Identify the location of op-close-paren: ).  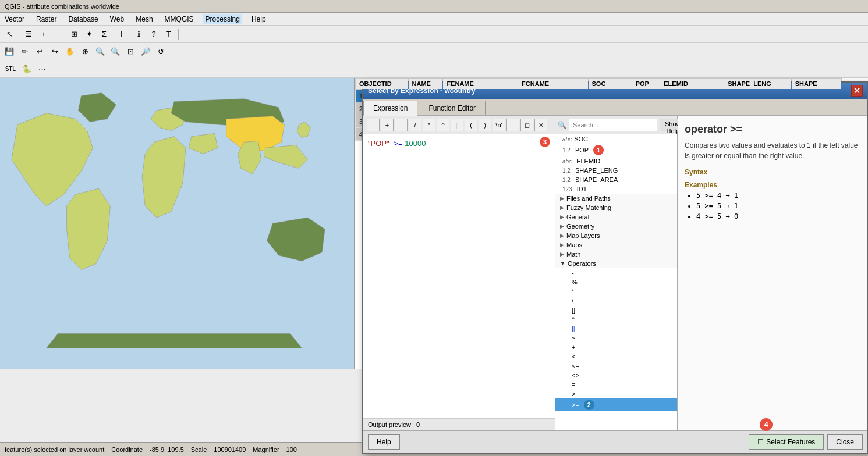
(485, 125).